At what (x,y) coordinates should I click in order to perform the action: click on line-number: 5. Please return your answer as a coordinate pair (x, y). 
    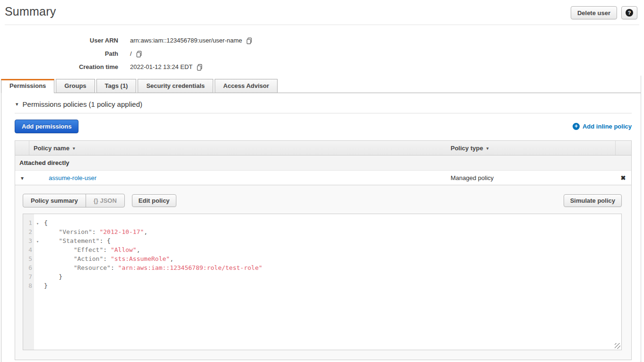
    Looking at the image, I should click on (28, 259).